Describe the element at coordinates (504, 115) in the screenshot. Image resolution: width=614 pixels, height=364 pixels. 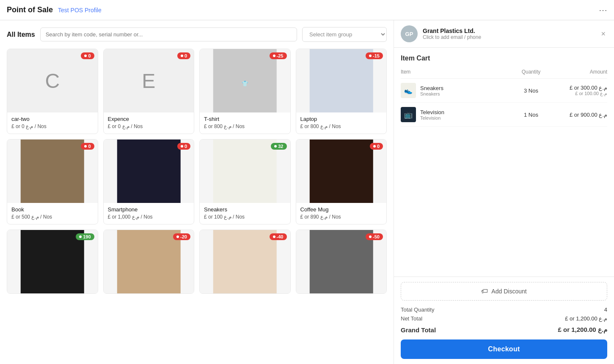
I see `cart-item-row-1: 📺 Television Television 1 Nos م.ع 900.00…` at that location.